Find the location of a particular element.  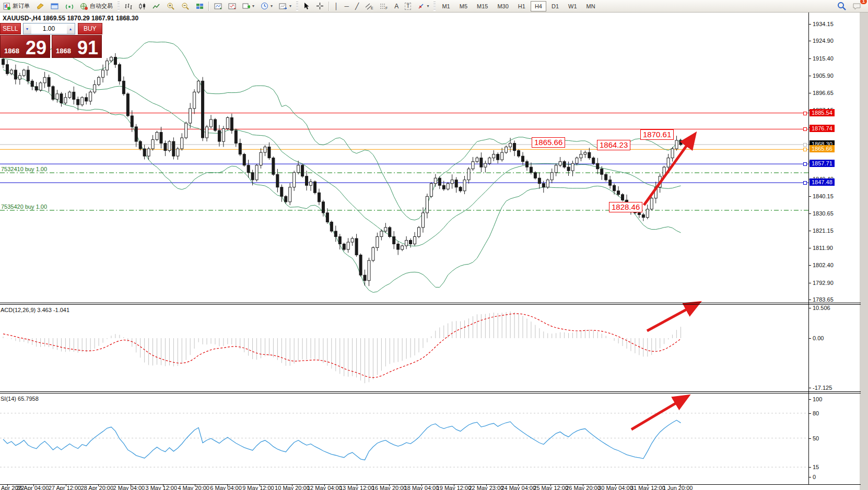

price-callout: 1865.66 is located at coordinates (548, 142).